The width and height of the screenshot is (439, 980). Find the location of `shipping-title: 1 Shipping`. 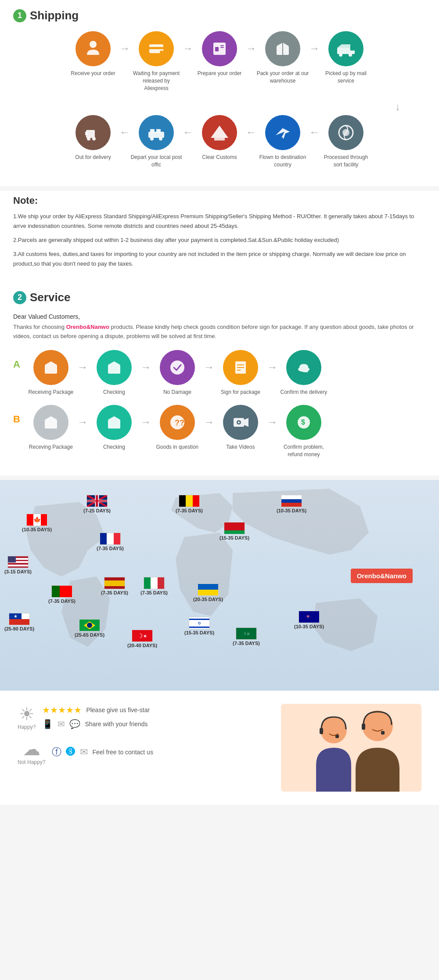

shipping-title: 1 Shipping is located at coordinates (220, 16).